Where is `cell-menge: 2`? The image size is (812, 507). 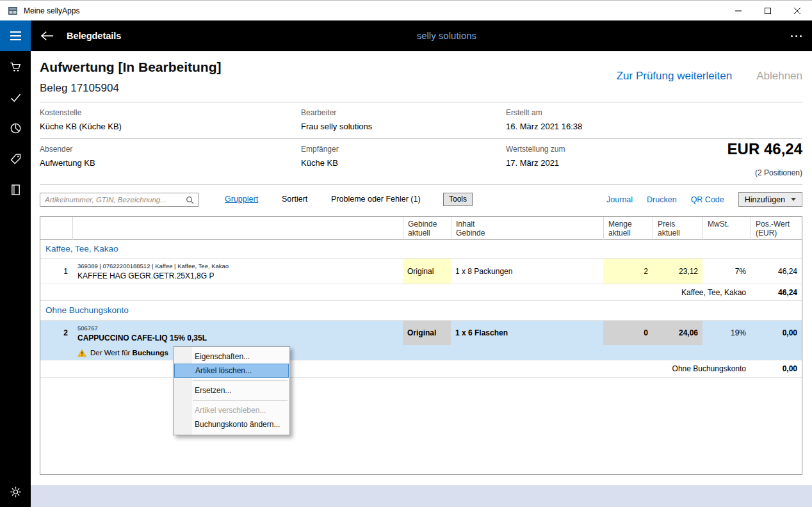 cell-menge: 2 is located at coordinates (628, 271).